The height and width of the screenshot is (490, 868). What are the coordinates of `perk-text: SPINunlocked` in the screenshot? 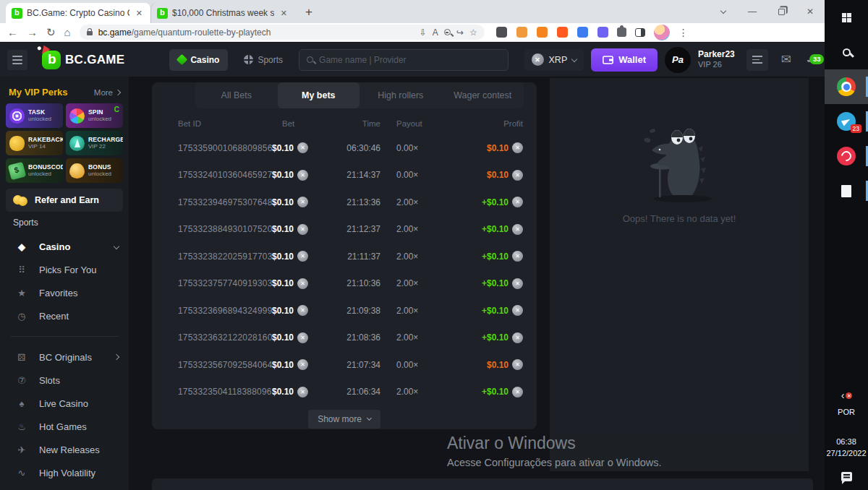 It's located at (100, 116).